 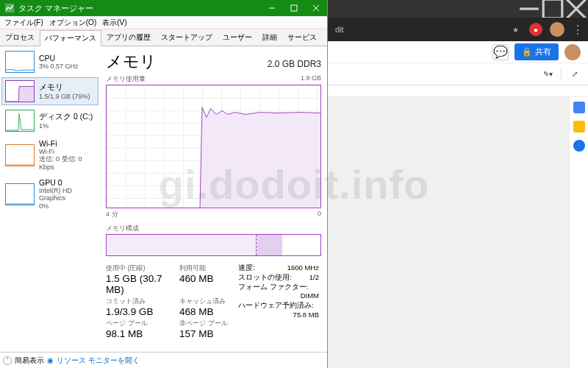 I want to click on stat-speed: 1600 MHz, so click(x=303, y=268).